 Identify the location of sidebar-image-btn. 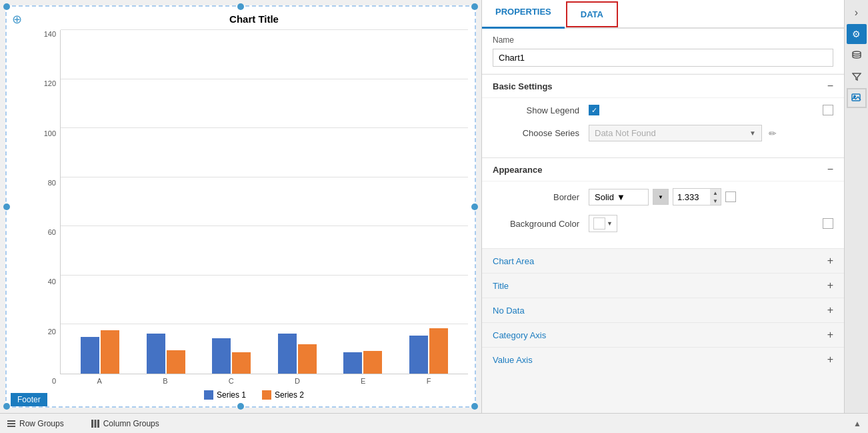
(857, 98).